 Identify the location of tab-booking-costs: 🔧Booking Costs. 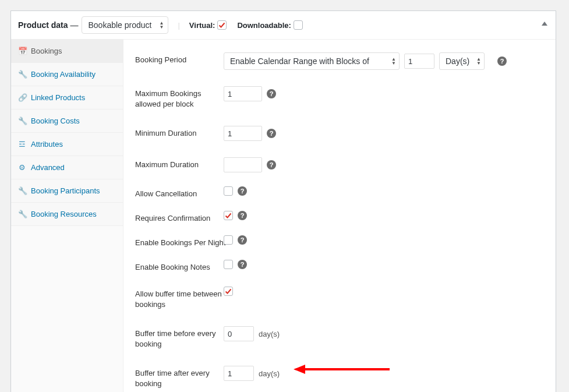
(67, 121).